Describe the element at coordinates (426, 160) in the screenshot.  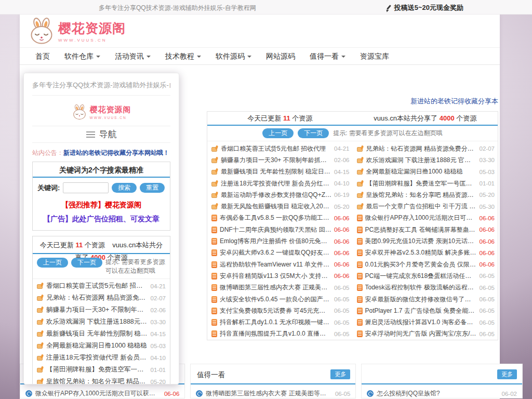
I see `list-item: 欢乐游戏漏洞 下载注册送1888元 官方合作03-30` at that location.